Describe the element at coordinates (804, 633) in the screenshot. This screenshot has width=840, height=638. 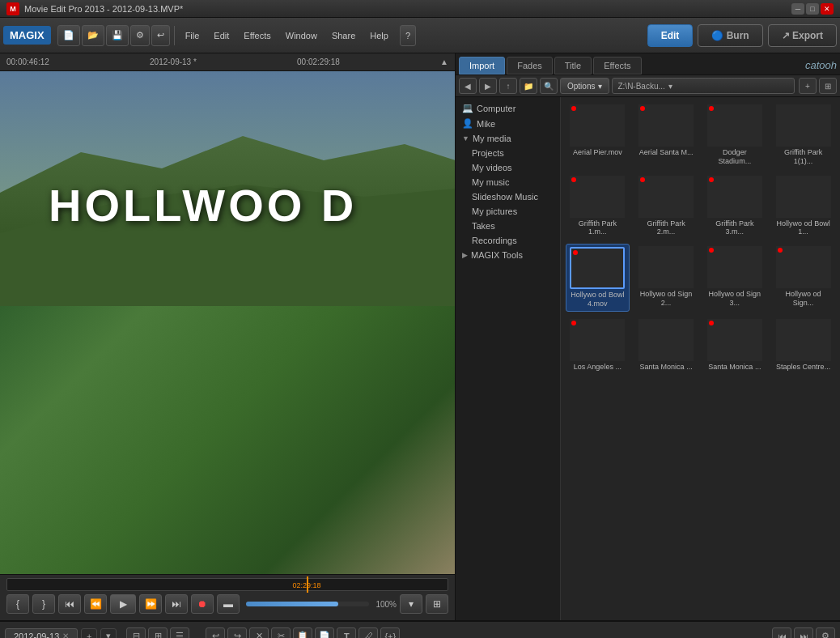
I see `tl-next-clip: ⏭` at that location.